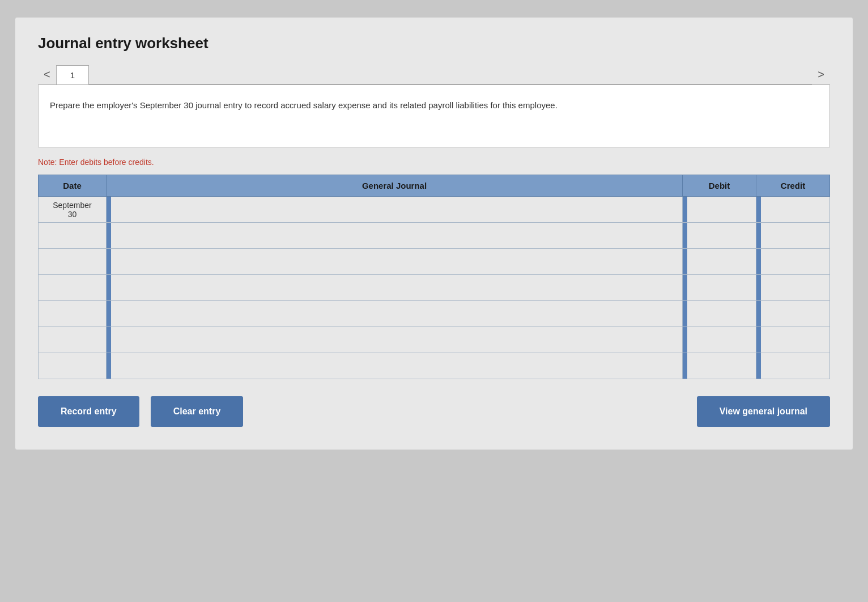 This screenshot has width=868, height=602. Describe the element at coordinates (434, 162) in the screenshot. I see `note-text: Note: Enter debits before credits.` at that location.